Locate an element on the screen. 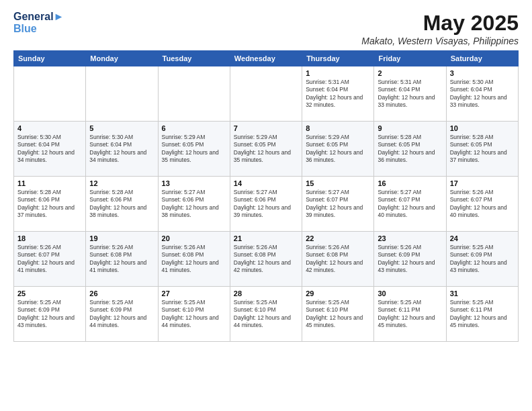 This screenshot has width=532, height=411. header: General► Blue May 2025 Makato, Western V… is located at coordinates (266, 28).